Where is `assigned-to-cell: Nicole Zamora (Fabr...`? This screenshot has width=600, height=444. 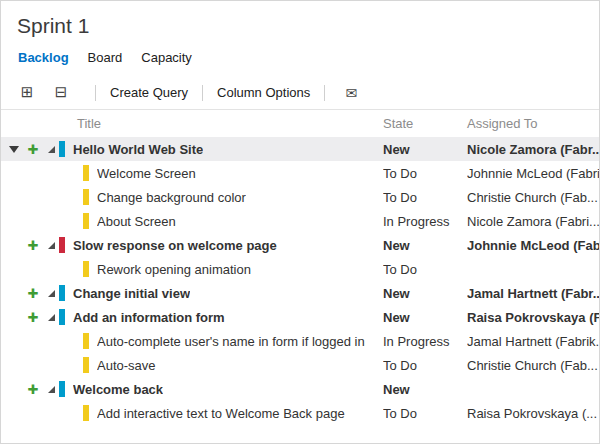
assigned-to-cell: Nicole Zamora (Fabr... is located at coordinates (533, 150).